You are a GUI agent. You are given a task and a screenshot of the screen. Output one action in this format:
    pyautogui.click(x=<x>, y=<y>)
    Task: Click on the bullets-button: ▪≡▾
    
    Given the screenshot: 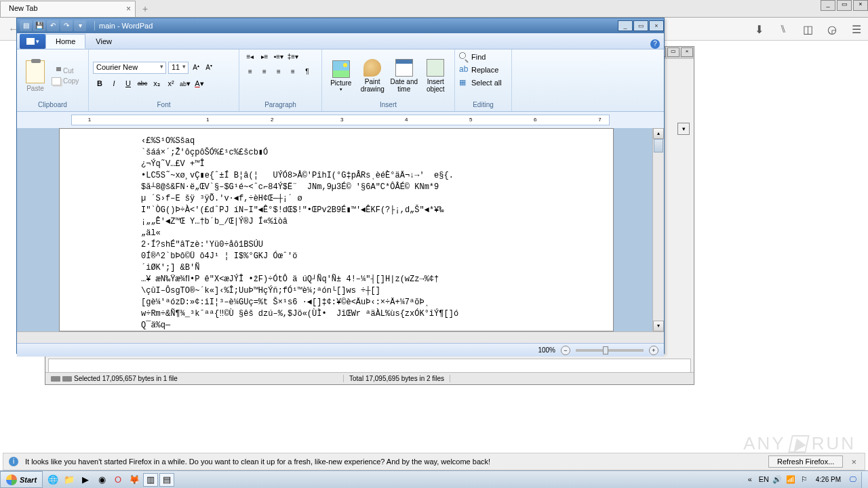 What is the action you would take?
    pyautogui.click(x=279, y=57)
    